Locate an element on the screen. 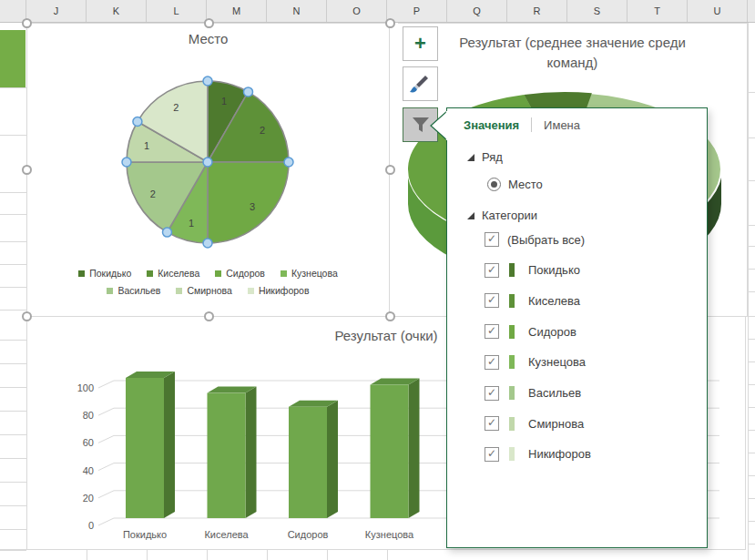 This screenshot has width=755, height=560. category-checkbox-row: ✓Никифоров is located at coordinates (537, 454).